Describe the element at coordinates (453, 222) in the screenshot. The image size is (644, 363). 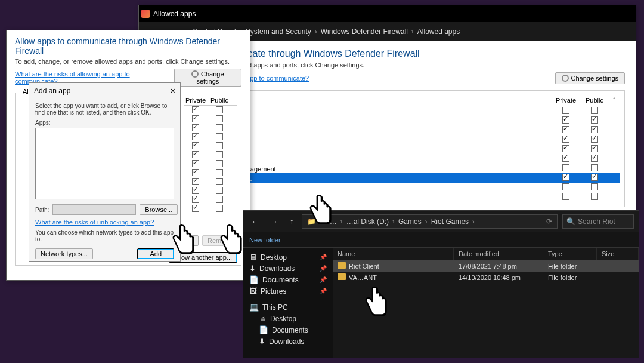
I see `bc-riot-games: Riot Games` at that location.